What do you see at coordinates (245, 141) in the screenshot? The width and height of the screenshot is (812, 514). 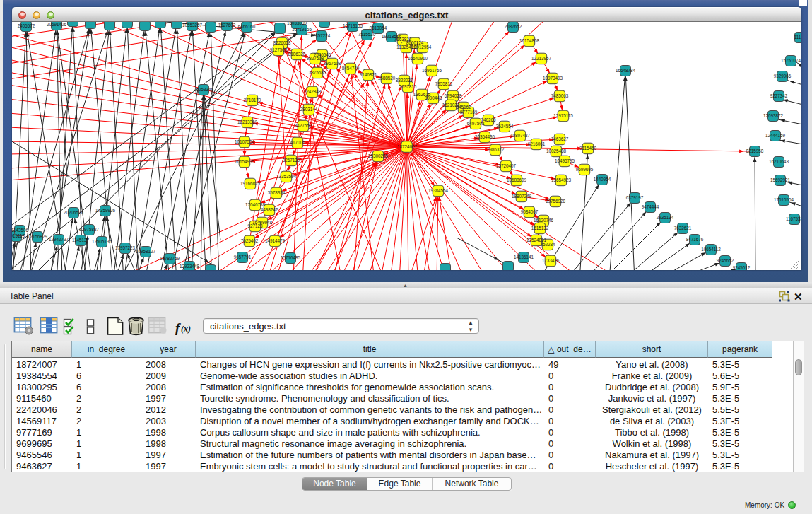 I see `svg-text: 10107554` at bounding box center [245, 141].